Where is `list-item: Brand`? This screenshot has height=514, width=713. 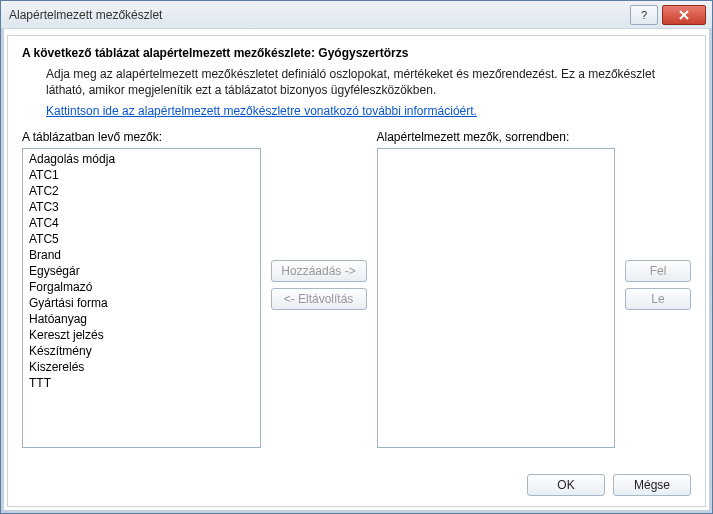 list-item: Brand is located at coordinates (142, 255).